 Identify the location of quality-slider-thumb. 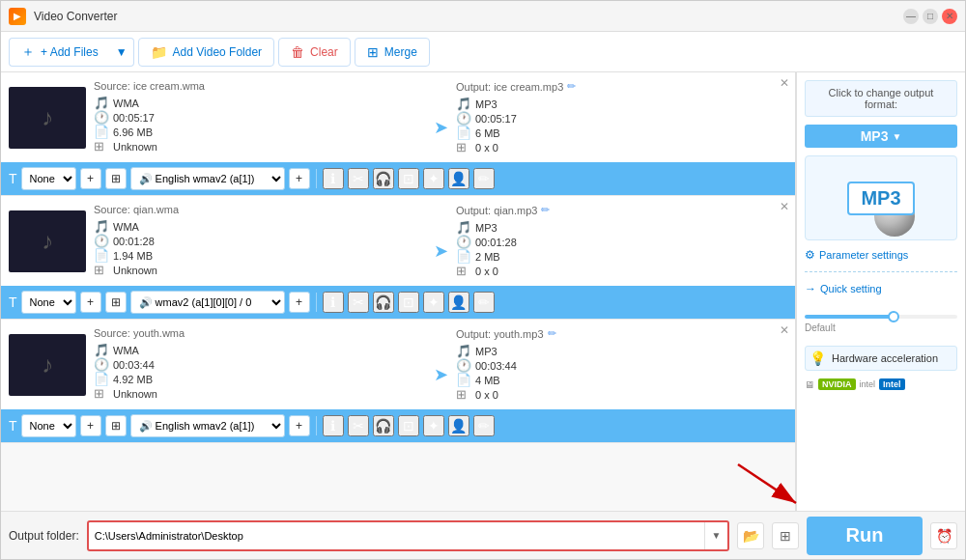
(894, 317).